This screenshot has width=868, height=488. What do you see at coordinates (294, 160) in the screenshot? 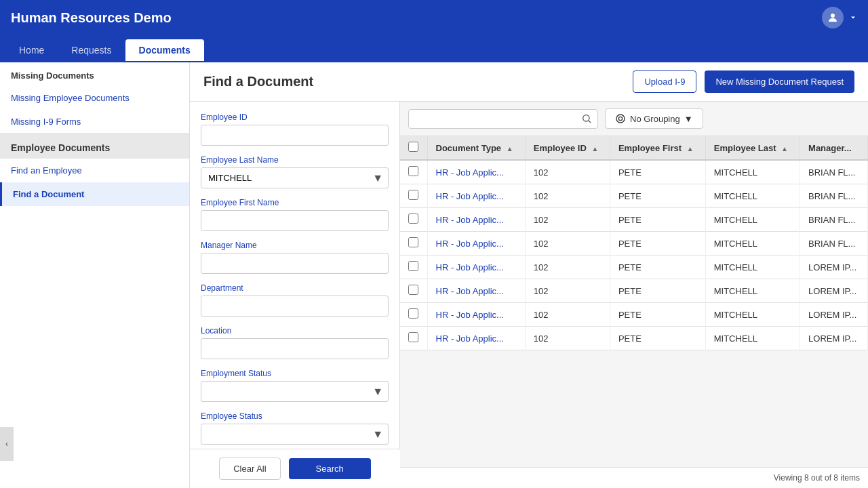
I see `employee-last-name-label: Employee Last Name` at bounding box center [294, 160].